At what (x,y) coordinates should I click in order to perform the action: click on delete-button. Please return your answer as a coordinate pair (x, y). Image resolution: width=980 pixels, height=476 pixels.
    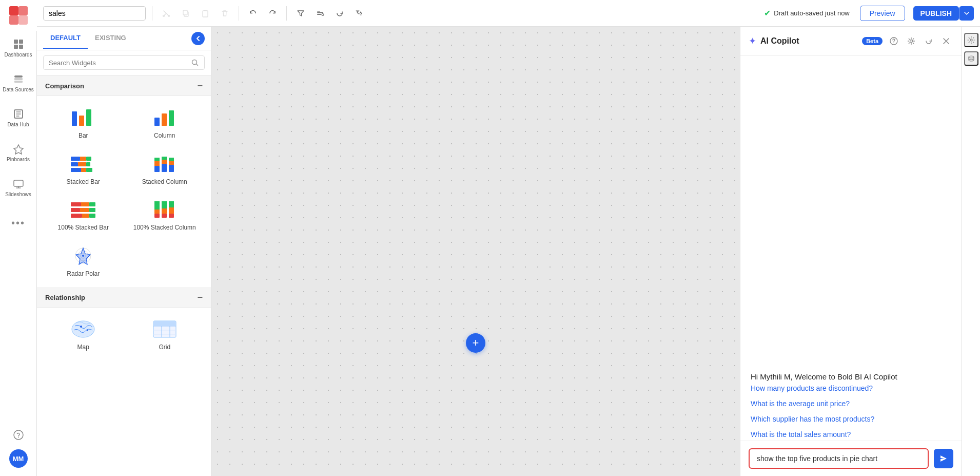
    Looking at the image, I should click on (225, 13).